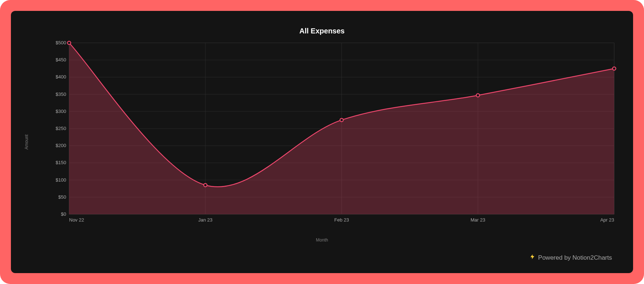 The width and height of the screenshot is (644, 284). I want to click on x-tick-label: Jan 23, so click(205, 220).